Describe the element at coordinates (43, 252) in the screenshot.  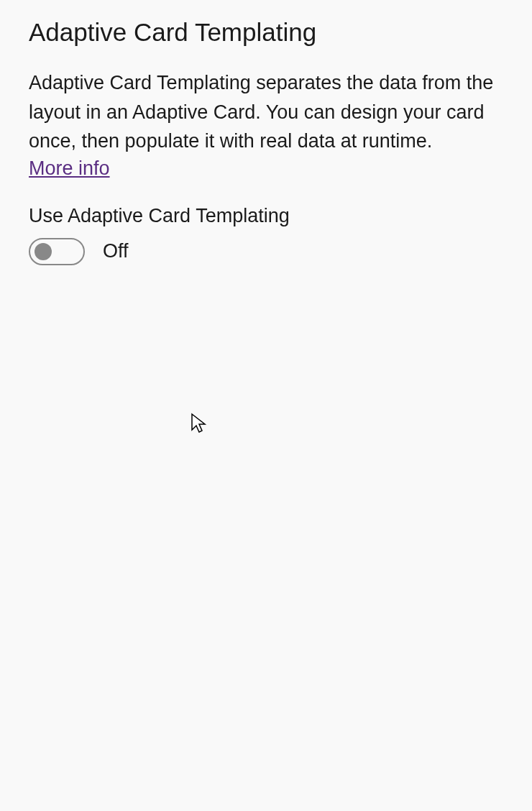
I see `toggle-thumb-icon` at that location.